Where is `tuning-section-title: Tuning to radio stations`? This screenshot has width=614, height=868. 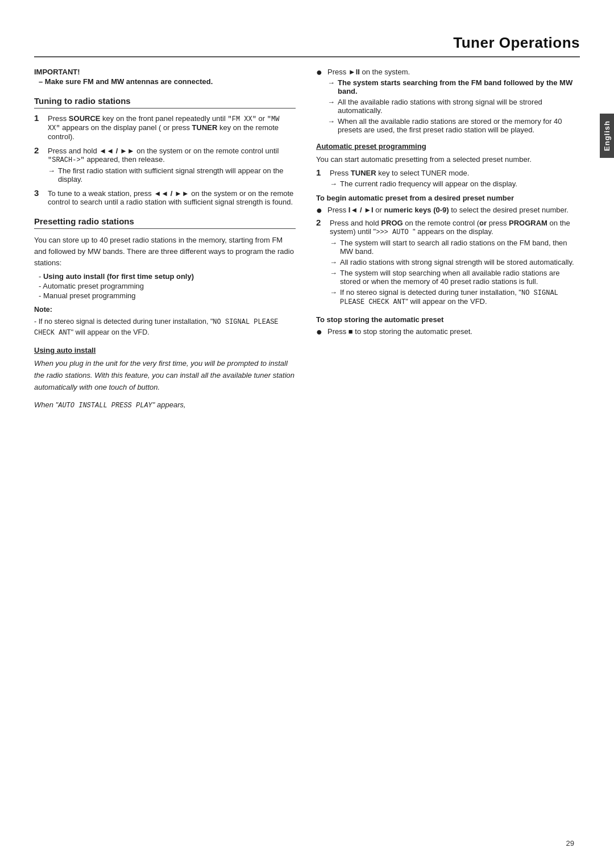
tuning-section-title: Tuning to radio stations is located at coordinates (165, 102).